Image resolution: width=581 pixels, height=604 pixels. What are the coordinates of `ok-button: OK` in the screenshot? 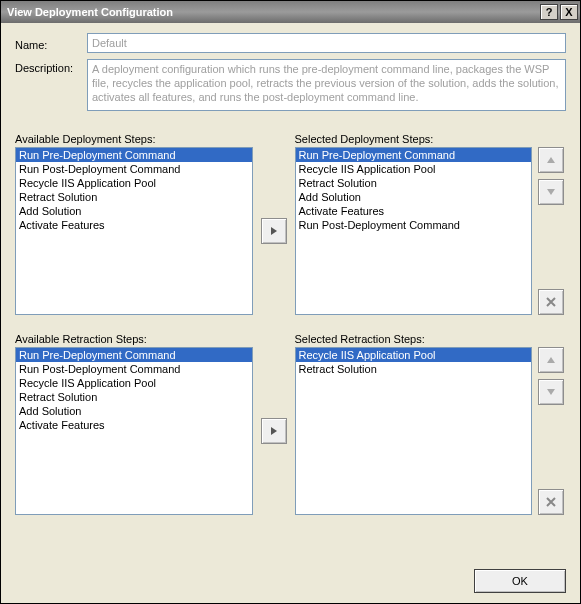 It's located at (520, 581).